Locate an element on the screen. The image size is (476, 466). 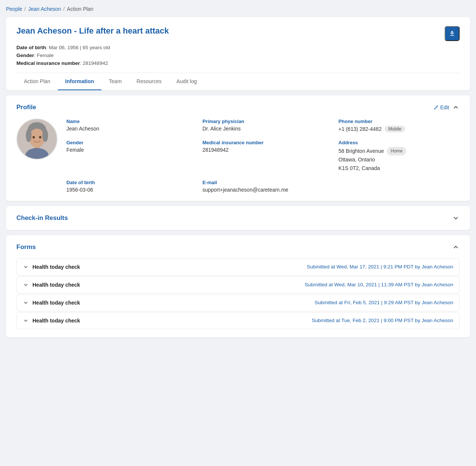
breadcrumb-sep-1: / is located at coordinates (25, 9).